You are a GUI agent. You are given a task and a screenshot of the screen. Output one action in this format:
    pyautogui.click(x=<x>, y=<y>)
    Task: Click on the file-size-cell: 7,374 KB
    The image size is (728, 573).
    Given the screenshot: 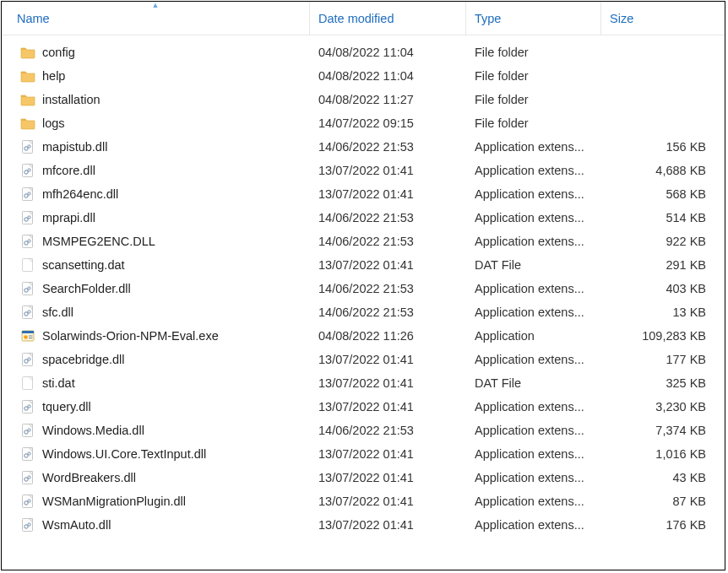 What is the action you would take?
    pyautogui.click(x=663, y=430)
    